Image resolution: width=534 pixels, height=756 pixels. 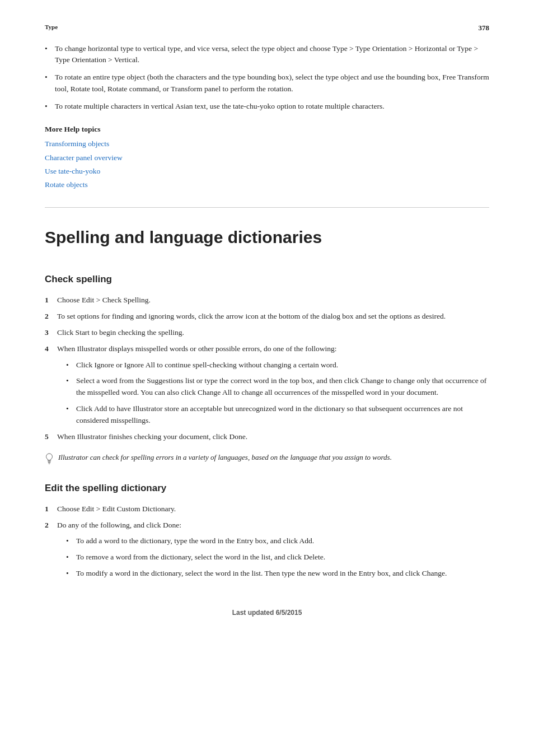 What do you see at coordinates (267, 129) in the screenshot?
I see `more-help-title: More Help topics` at bounding box center [267, 129].